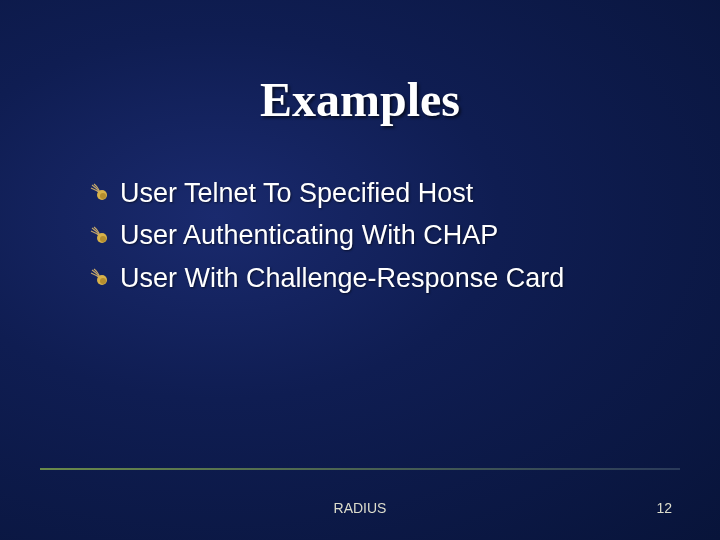 The width and height of the screenshot is (720, 540). What do you see at coordinates (342, 278) in the screenshot?
I see `bullet-text: User With Challenge-Response Card` at bounding box center [342, 278].